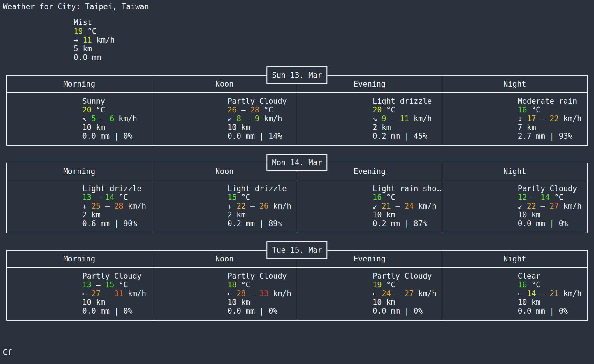  Describe the element at coordinates (550, 127) in the screenshot. I see `text-line: 7 km` at that location.